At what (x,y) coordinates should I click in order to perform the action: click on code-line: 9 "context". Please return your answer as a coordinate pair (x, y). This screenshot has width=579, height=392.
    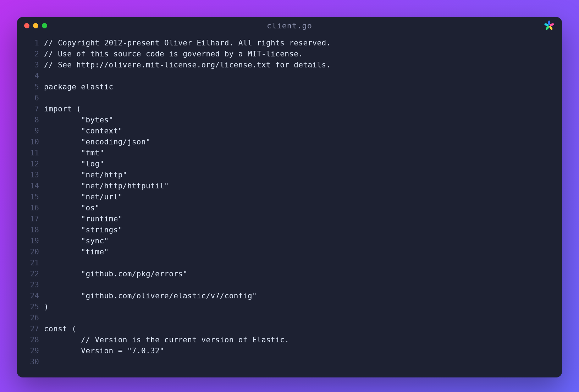
    Looking at the image, I should click on (290, 131).